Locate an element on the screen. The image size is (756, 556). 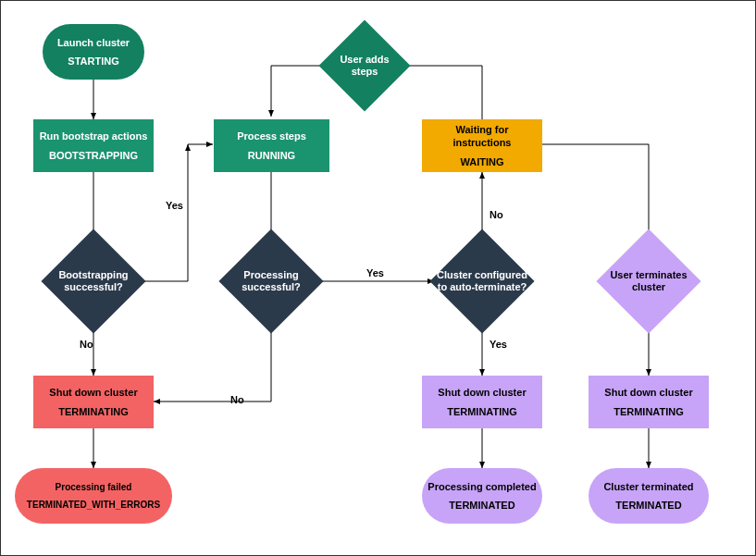
node-waiting-status: WAITING is located at coordinates (481, 162).